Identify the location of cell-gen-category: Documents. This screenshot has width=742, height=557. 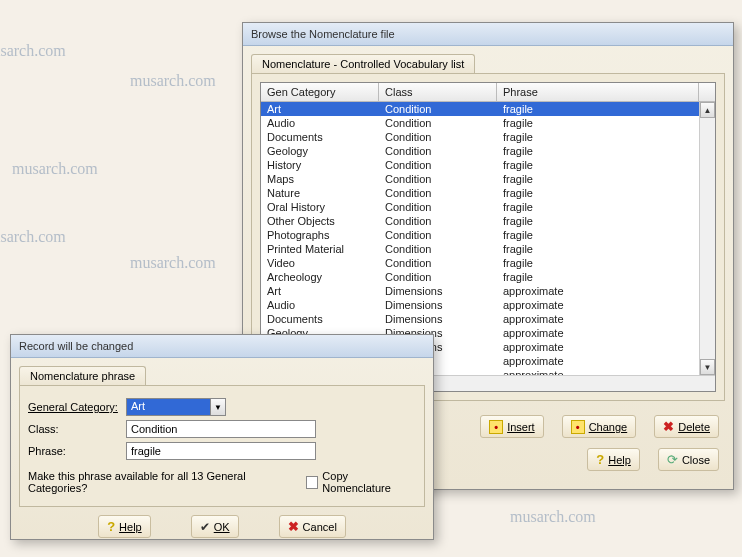
(320, 319).